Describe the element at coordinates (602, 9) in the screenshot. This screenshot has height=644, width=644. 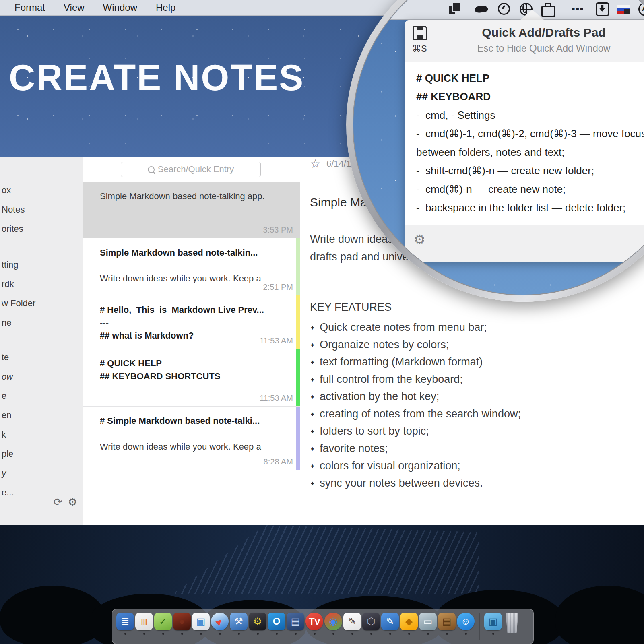
I see `download-box-icon` at that location.